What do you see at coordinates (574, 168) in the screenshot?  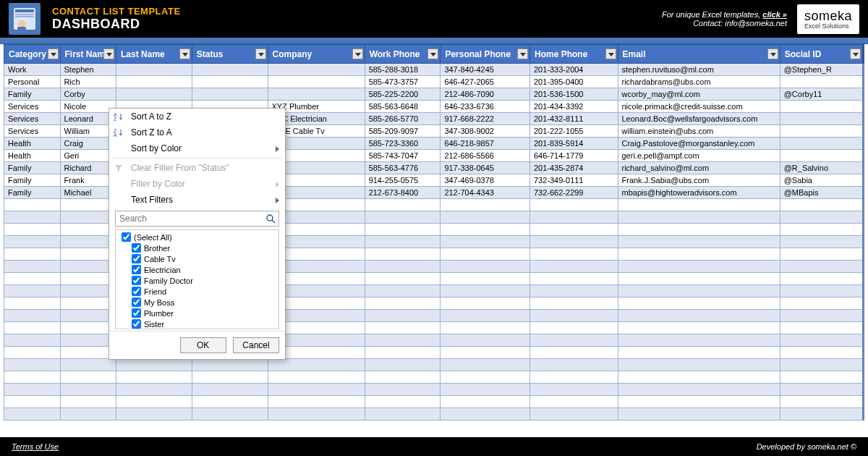 I see `table-cell: 201-435-2874` at bounding box center [574, 168].